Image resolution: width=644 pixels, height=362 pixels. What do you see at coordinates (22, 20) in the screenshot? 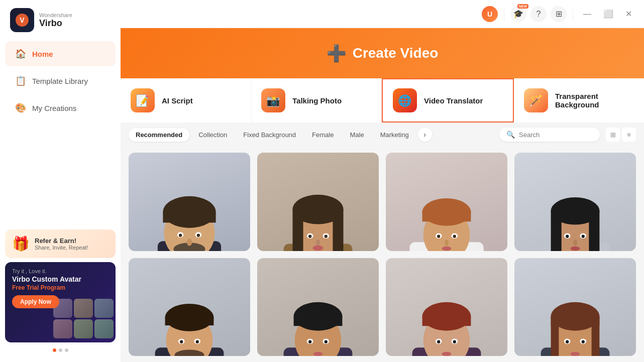
I see `svg-text: V` at bounding box center [22, 20].